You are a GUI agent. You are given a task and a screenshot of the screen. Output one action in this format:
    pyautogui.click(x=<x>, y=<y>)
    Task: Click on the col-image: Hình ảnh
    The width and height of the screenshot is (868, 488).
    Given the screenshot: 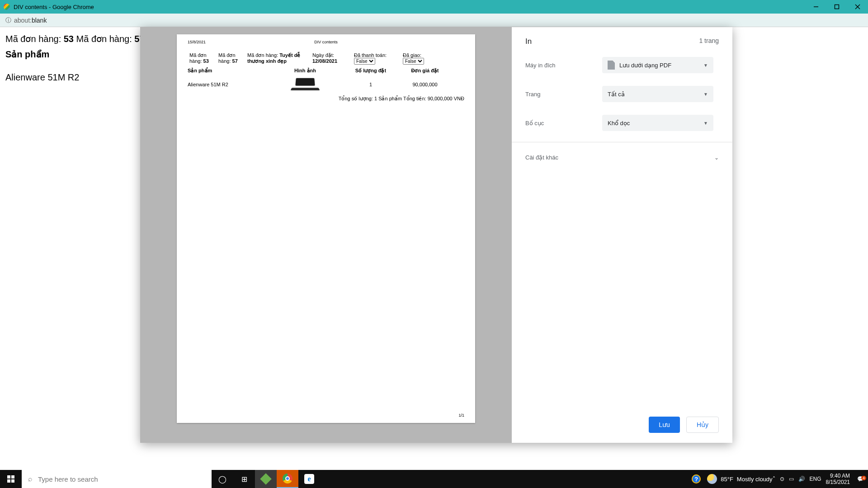 What is the action you would take?
    pyautogui.click(x=305, y=70)
    